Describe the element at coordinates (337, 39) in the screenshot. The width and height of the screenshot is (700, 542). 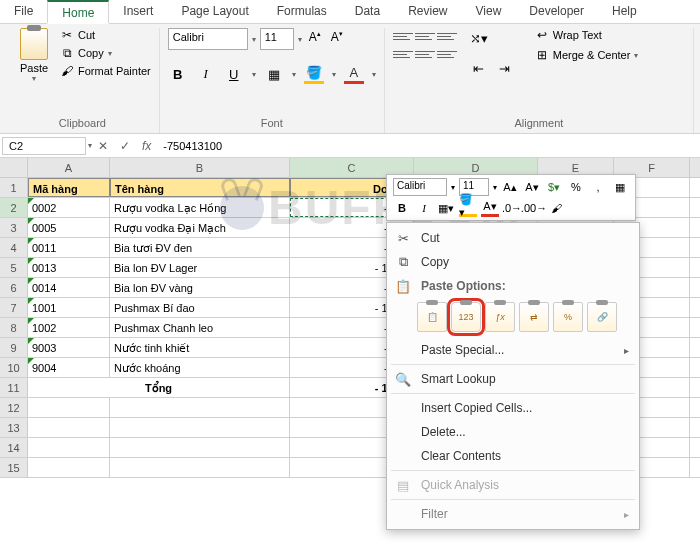
I see `shrink-font-button: A▾` at that location.